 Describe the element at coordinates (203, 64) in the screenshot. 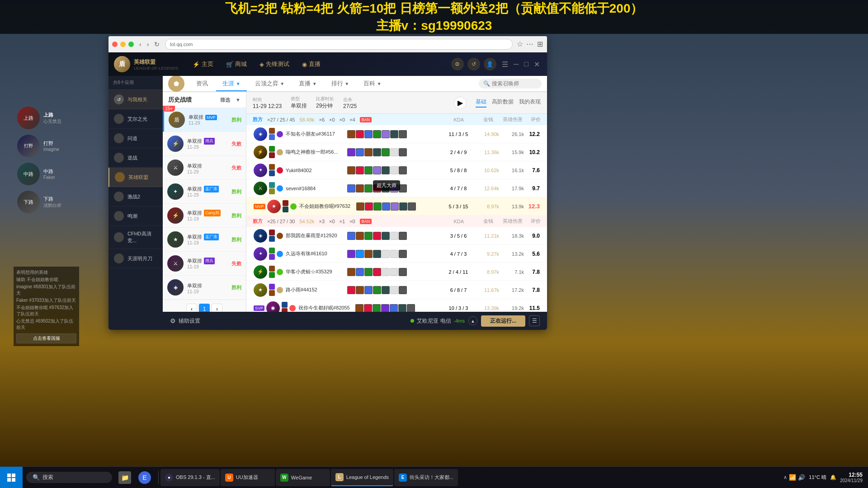

I see `nav-home: ⚡ 主页` at that location.